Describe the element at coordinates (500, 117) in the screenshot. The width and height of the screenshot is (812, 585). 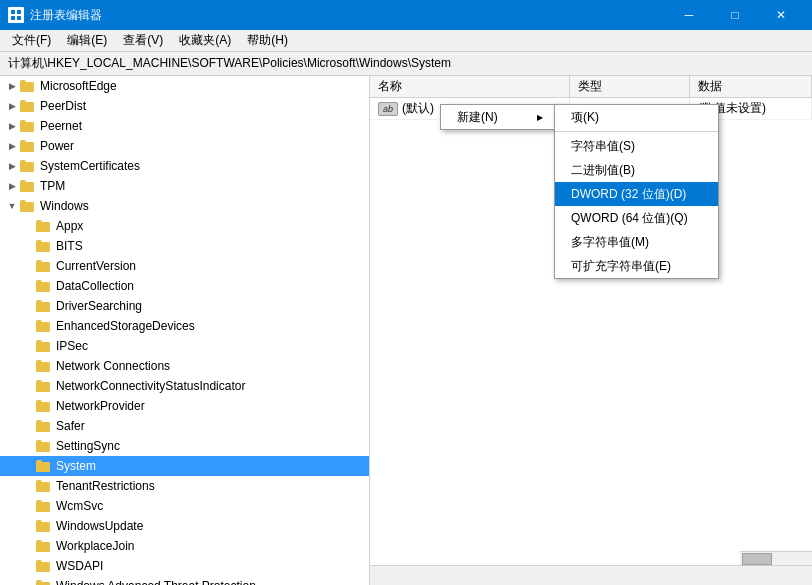
I see `new-menu-item: 新建(N) ▶` at that location.